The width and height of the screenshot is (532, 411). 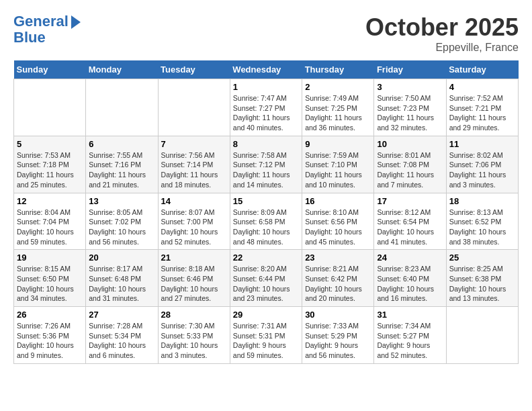 I want to click on day-number: 3, so click(x=410, y=87).